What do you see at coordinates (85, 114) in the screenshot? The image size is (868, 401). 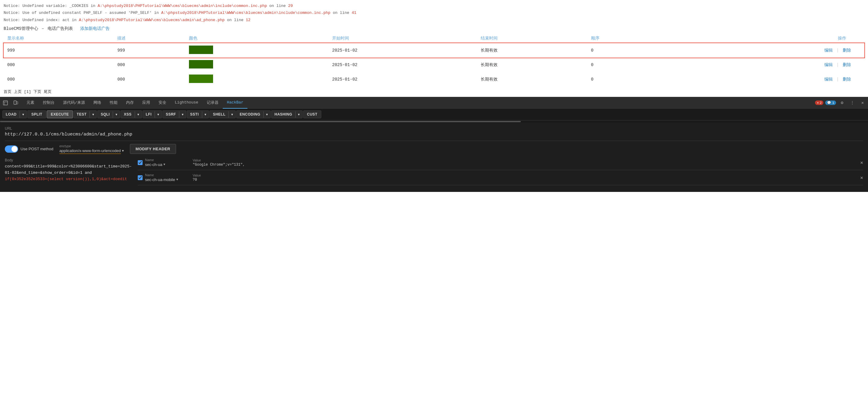 I see `test-button-group: TEST ▼` at bounding box center [85, 114].